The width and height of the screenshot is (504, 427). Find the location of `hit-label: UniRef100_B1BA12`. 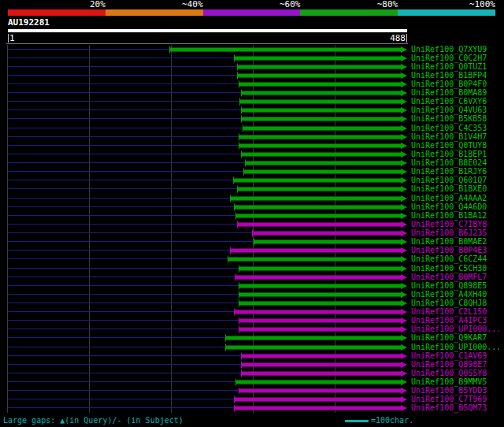

hit-label: UniRef100_B1BA12 is located at coordinates (449, 216).